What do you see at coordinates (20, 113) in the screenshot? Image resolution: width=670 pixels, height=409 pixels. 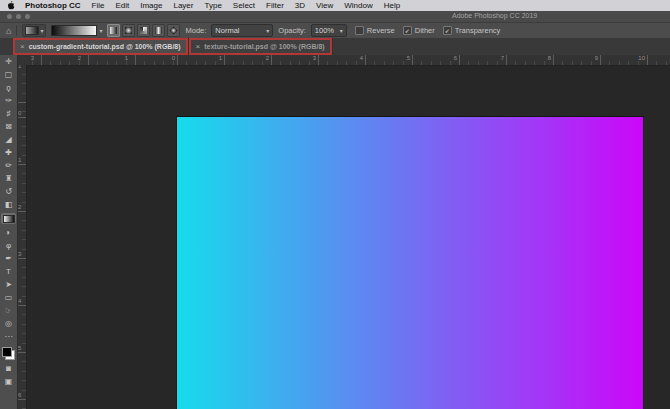 I see `ruler-label-v: 0` at bounding box center [20, 113].